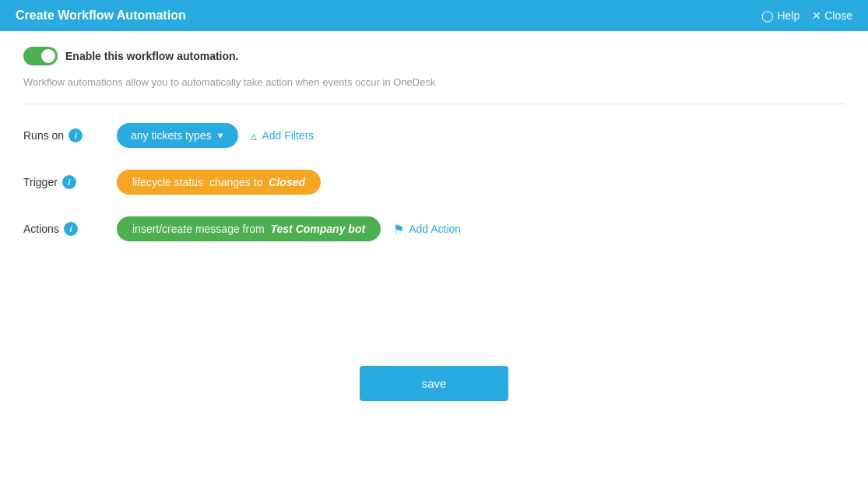 This screenshot has height=485, width=868. What do you see at coordinates (434, 56) in the screenshot?
I see `toggle-row: Enable this workflow automation.` at bounding box center [434, 56].